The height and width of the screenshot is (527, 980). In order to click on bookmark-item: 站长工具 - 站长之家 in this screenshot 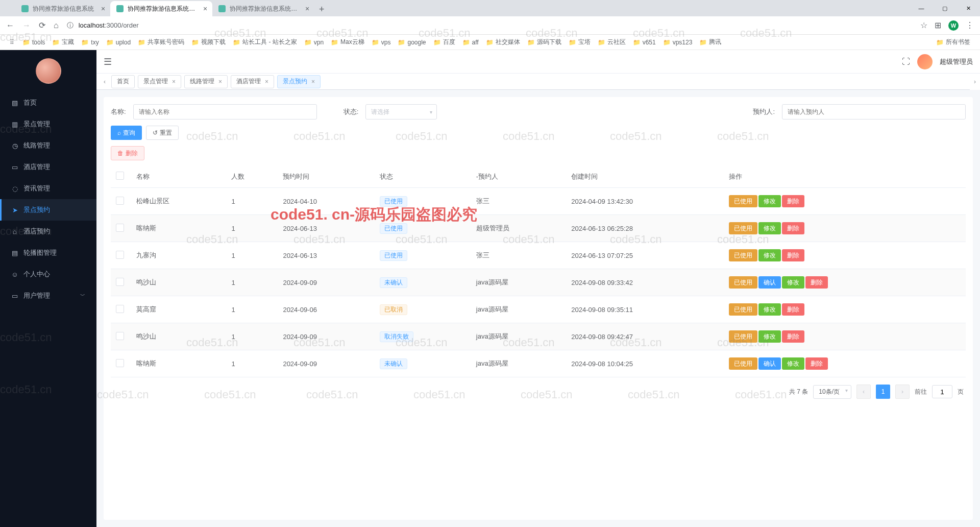, I will do `click(265, 42)`.